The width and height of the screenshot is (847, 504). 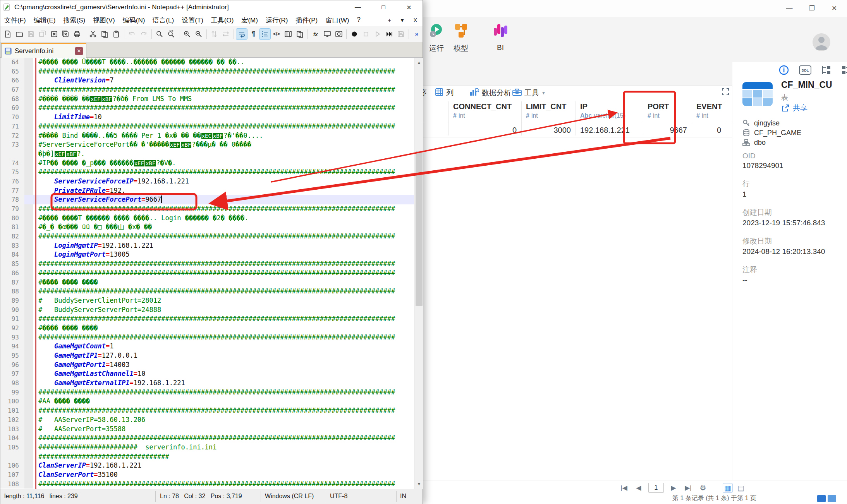 What do you see at coordinates (401, 34) in the screenshot?
I see `macro-save-icon` at bounding box center [401, 34].